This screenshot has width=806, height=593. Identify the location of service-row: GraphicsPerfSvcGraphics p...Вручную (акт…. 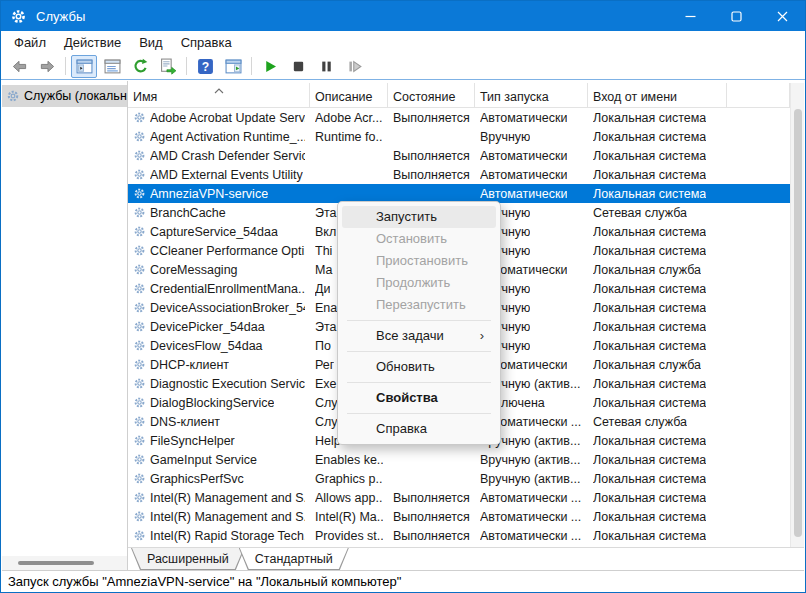
(459, 478).